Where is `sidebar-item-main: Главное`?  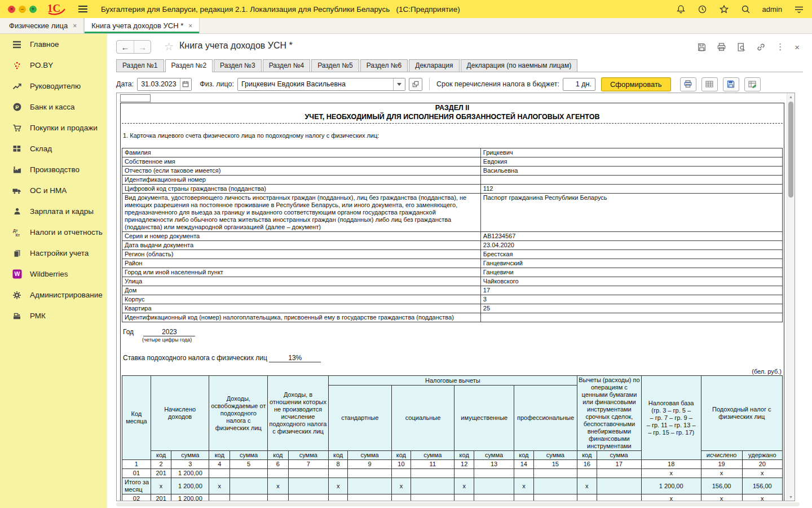 sidebar-item-main: Главное is located at coordinates (54, 44).